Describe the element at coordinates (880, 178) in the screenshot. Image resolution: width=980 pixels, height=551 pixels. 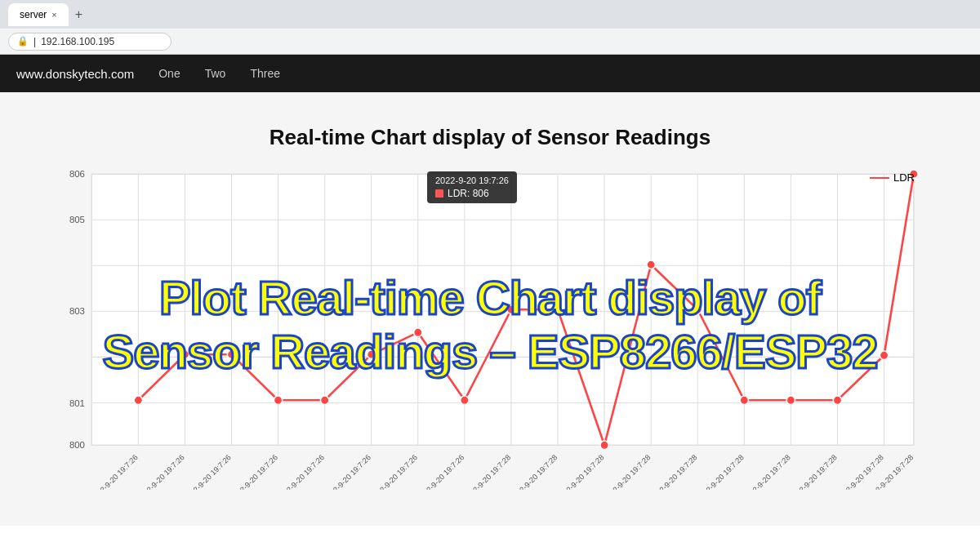
I see `legend-line-icon` at that location.